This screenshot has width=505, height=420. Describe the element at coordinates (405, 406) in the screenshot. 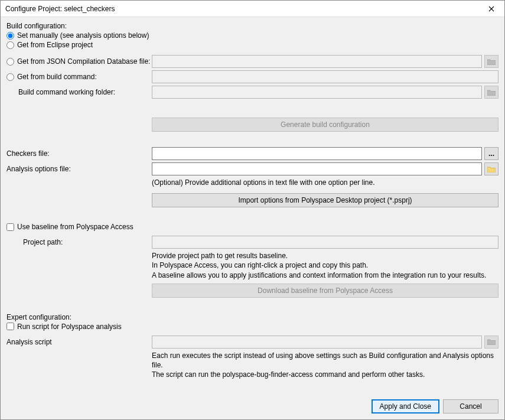

I see `apply-and-close-button: Apply and Close` at that location.